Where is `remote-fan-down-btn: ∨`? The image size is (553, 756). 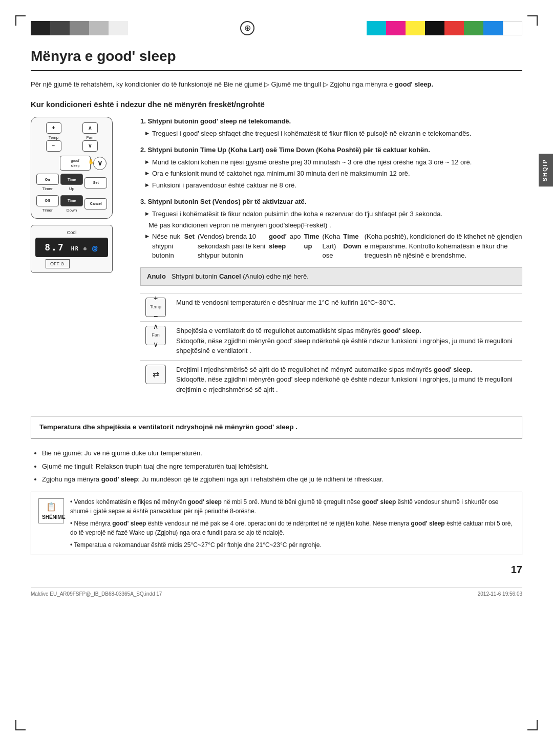 remote-fan-down-btn: ∨ is located at coordinates (90, 146).